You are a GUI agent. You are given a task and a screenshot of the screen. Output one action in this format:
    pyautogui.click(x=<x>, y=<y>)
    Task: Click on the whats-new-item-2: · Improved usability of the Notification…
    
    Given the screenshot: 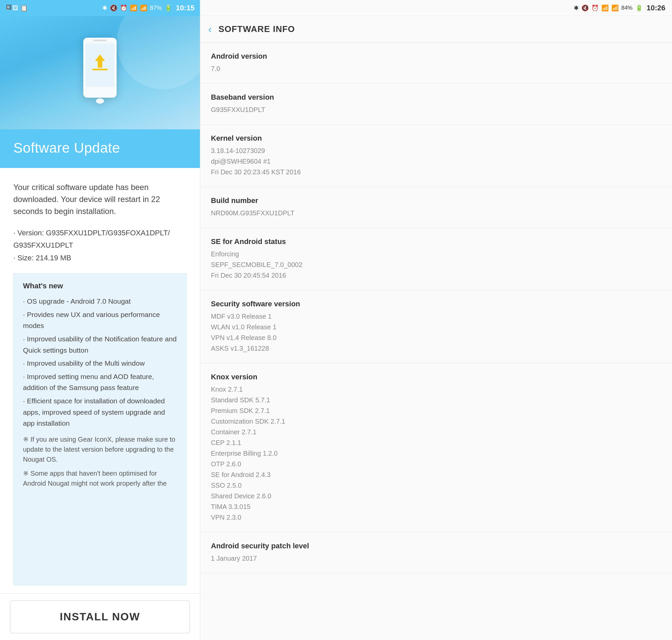 What is the action you would take?
    pyautogui.click(x=100, y=345)
    